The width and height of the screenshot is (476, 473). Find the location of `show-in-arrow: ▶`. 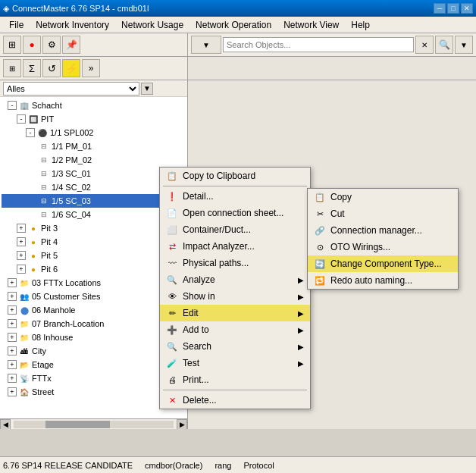

show-in-arrow: ▶ is located at coordinates (301, 297).